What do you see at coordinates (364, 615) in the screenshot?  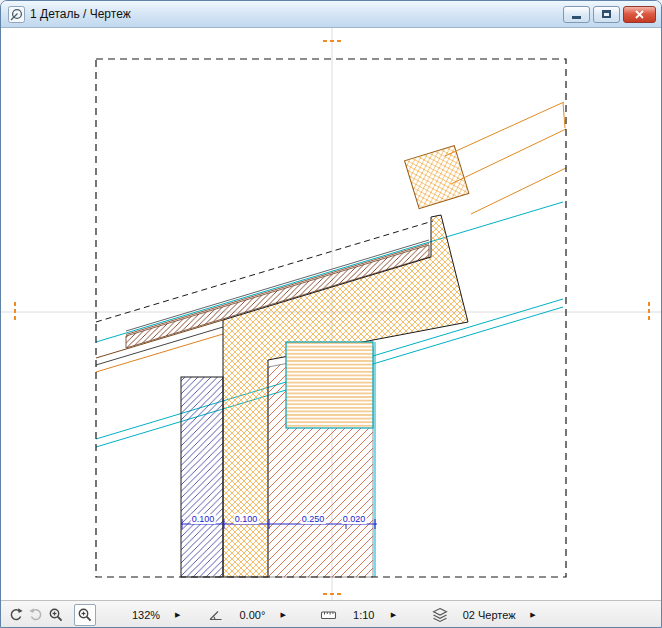 I see `scale-value: 1:10` at bounding box center [364, 615].